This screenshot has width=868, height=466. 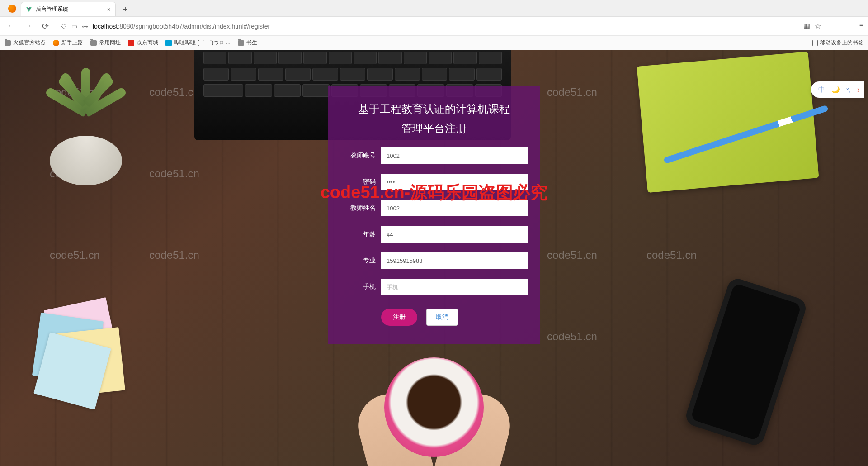 I want to click on bookmark-newbie: 新手上路, so click(x=68, y=43).